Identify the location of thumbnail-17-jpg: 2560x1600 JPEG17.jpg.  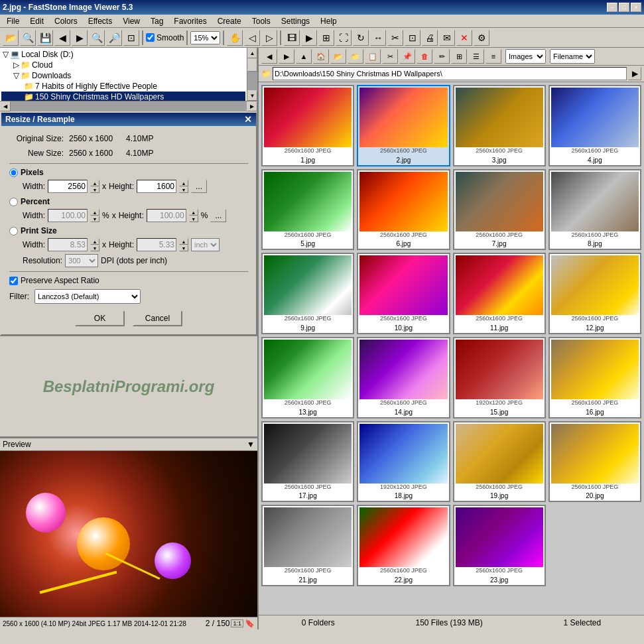
(308, 462).